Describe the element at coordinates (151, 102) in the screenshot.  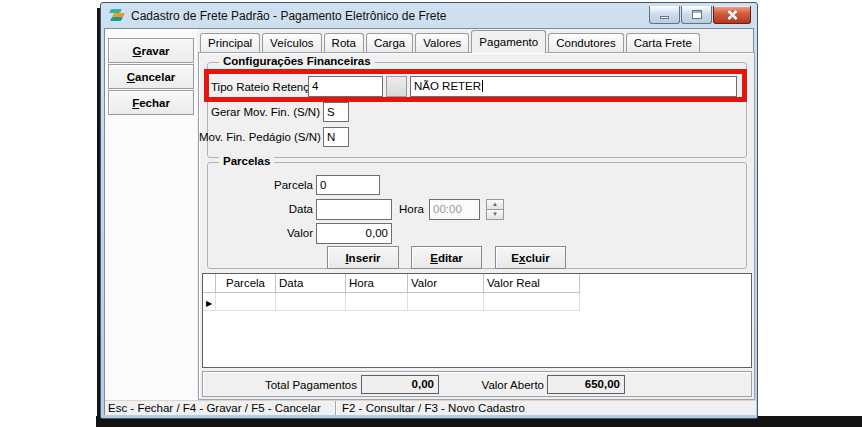
I see `fechar-button: Fechar` at that location.